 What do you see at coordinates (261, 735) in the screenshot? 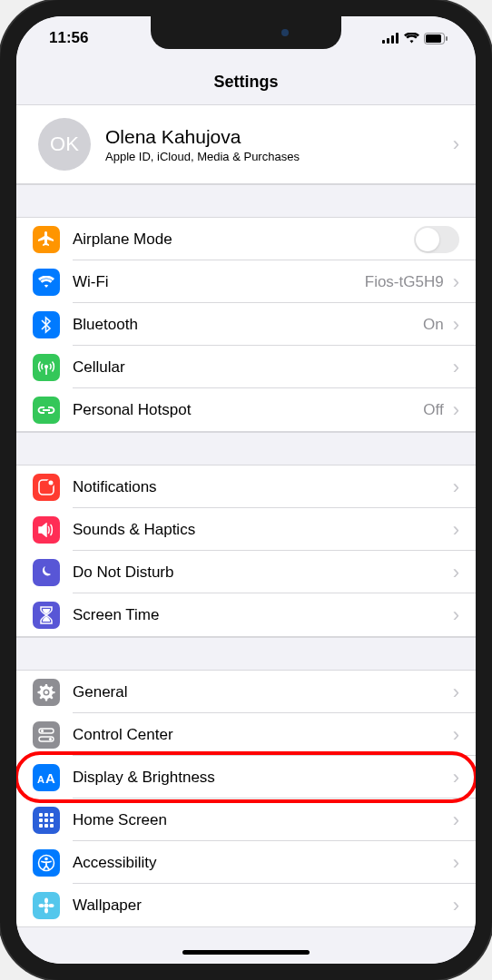
I see `row-label: Control Center` at bounding box center [261, 735].